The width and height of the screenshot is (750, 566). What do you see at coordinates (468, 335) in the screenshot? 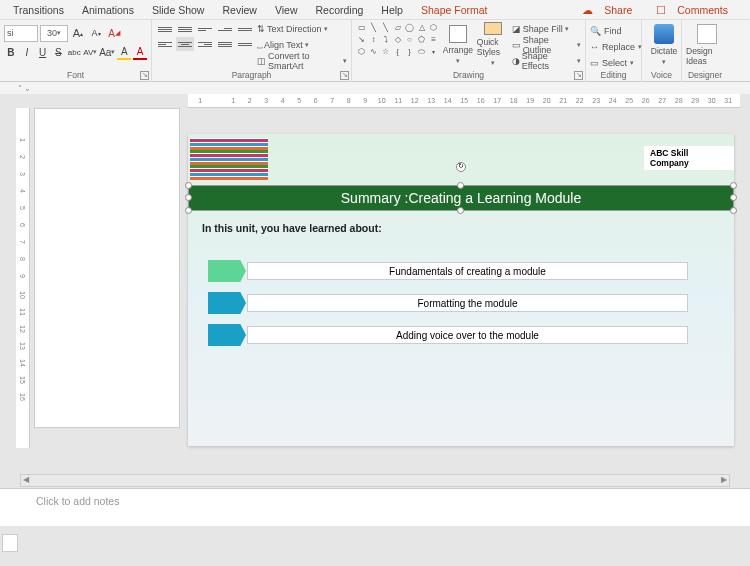
I see `list-item-text: Adding voice over to the module` at bounding box center [468, 335].